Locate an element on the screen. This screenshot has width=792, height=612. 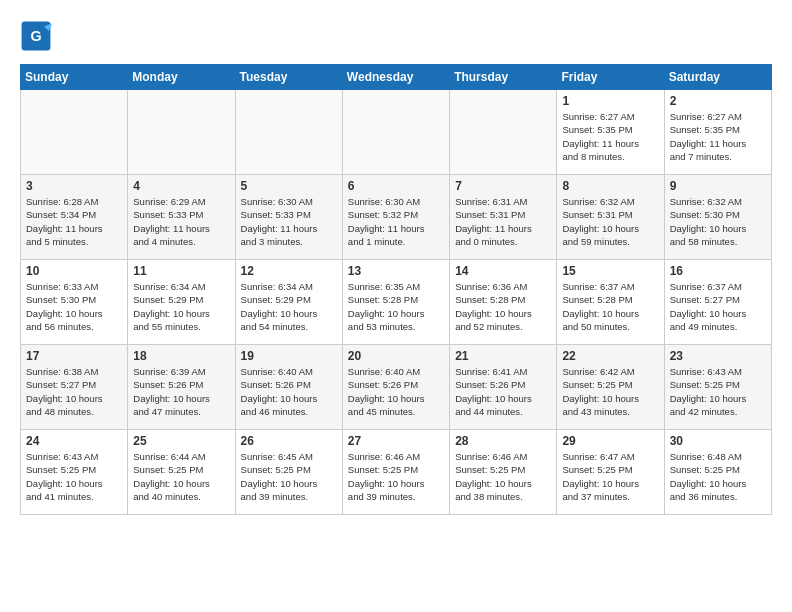
day-cell: 20Sunrise: 6:40 AM Sunset: 5:26 PM Dayli… is located at coordinates (396, 388).